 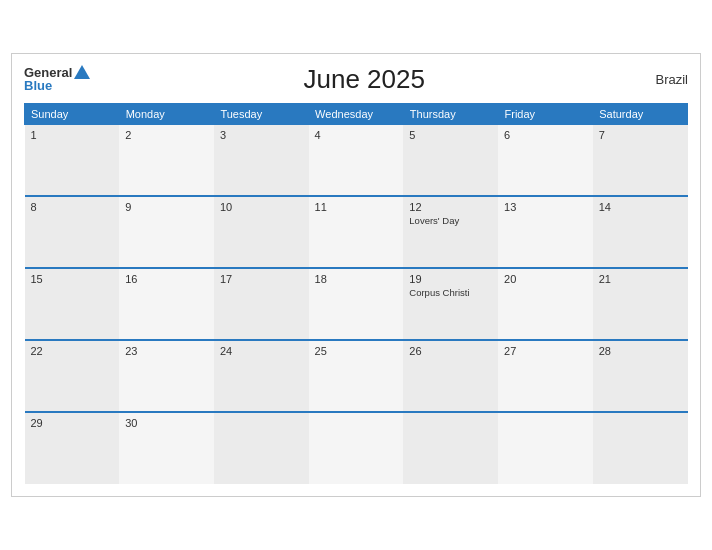 What do you see at coordinates (166, 376) in the screenshot?
I see `day-cell: 23` at bounding box center [166, 376].